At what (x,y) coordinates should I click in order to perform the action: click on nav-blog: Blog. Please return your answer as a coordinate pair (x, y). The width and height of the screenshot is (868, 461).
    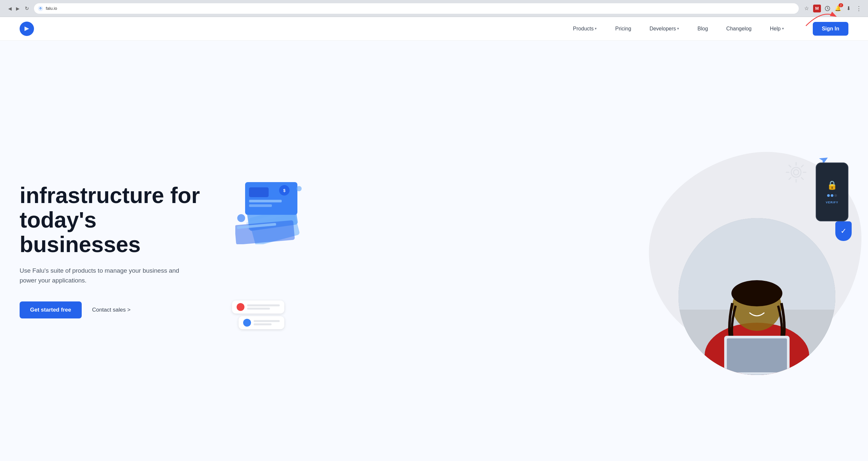
    Looking at the image, I should click on (703, 29).